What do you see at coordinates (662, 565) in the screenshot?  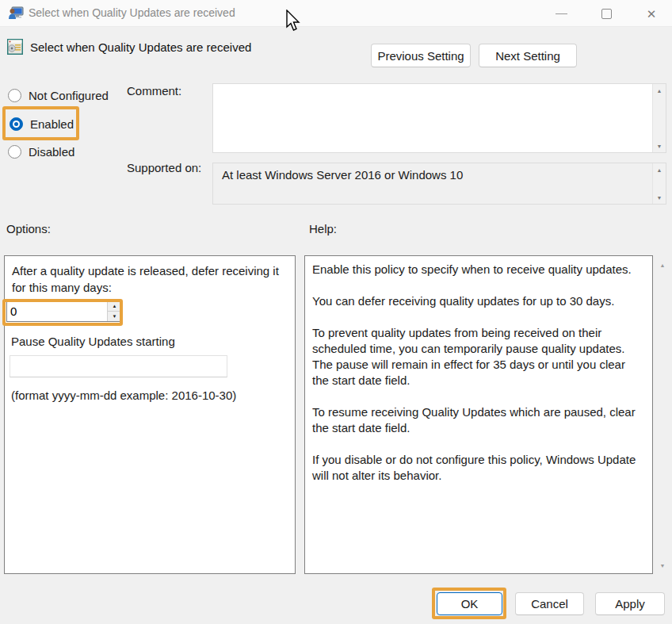 I see `help-scroll-down-icon: ▼` at bounding box center [662, 565].